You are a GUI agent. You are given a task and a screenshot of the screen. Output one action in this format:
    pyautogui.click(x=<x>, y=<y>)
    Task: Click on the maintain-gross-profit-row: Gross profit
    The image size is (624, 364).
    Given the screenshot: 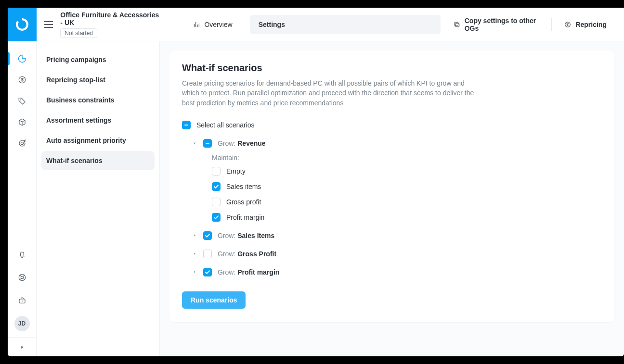 What is the action you would take?
    pyautogui.click(x=392, y=202)
    